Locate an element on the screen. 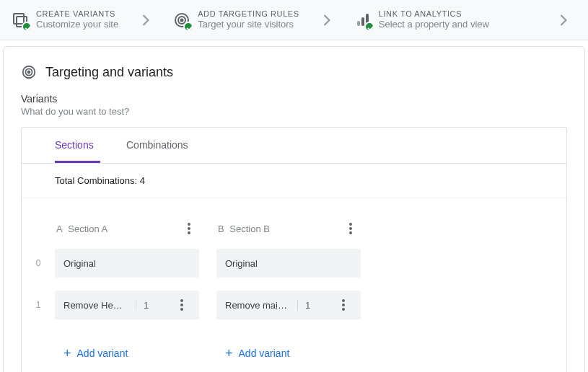 Image resolution: width=588 pixels, height=372 pixels. panel-tabs: Sections Combinations is located at coordinates (294, 146).